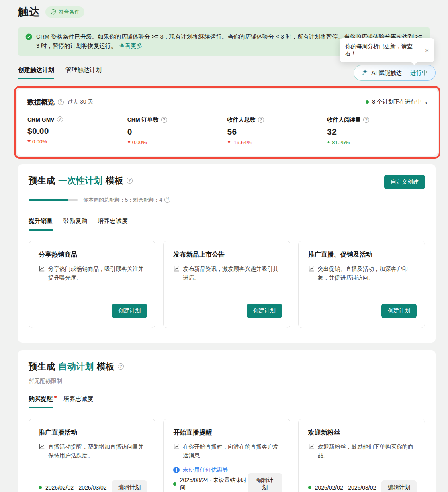  I want to click on auto-quota-note: 暂无配额限制, so click(227, 381).